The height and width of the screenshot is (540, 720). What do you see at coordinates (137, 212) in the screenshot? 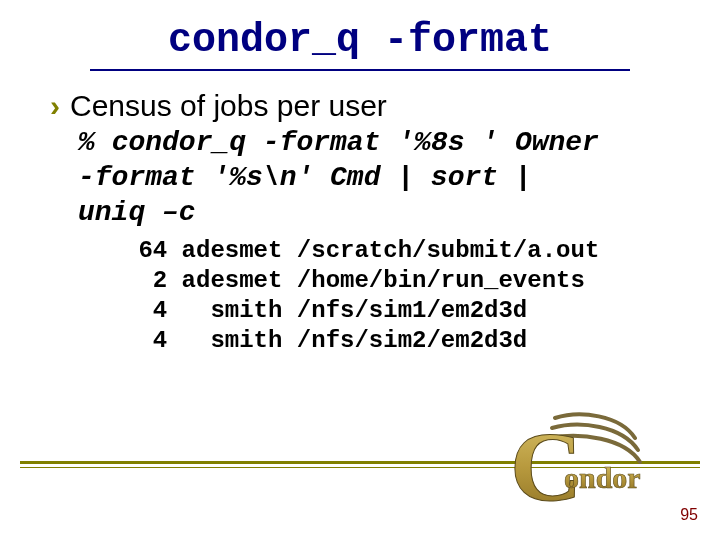
I see `command-line-3: uniq –c` at bounding box center [137, 212].